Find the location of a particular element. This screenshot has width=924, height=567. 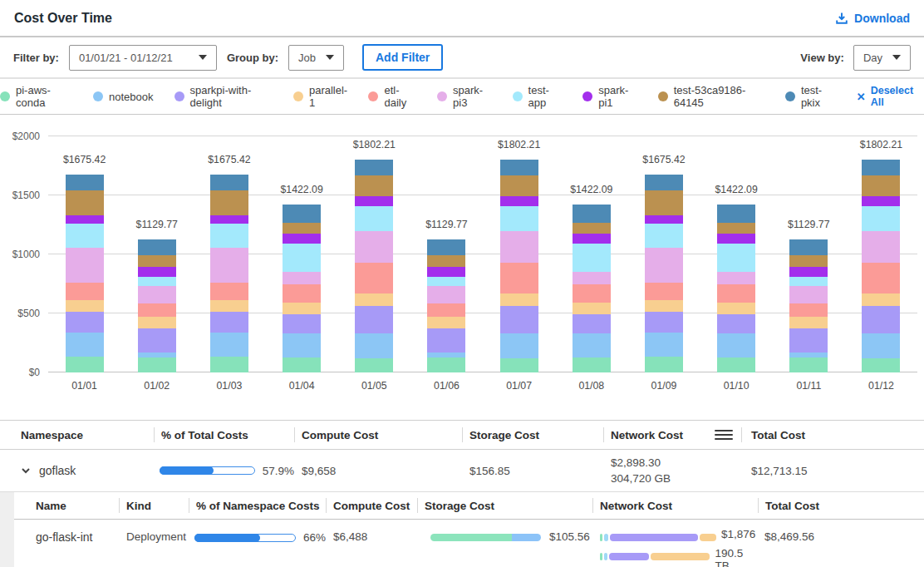

bar-group-01/11: $1129.7701/11 is located at coordinates (809, 256).